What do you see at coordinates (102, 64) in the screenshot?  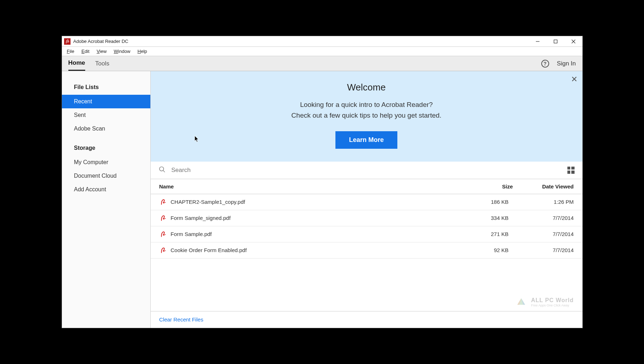 I see `tab-tools: Tools` at bounding box center [102, 64].